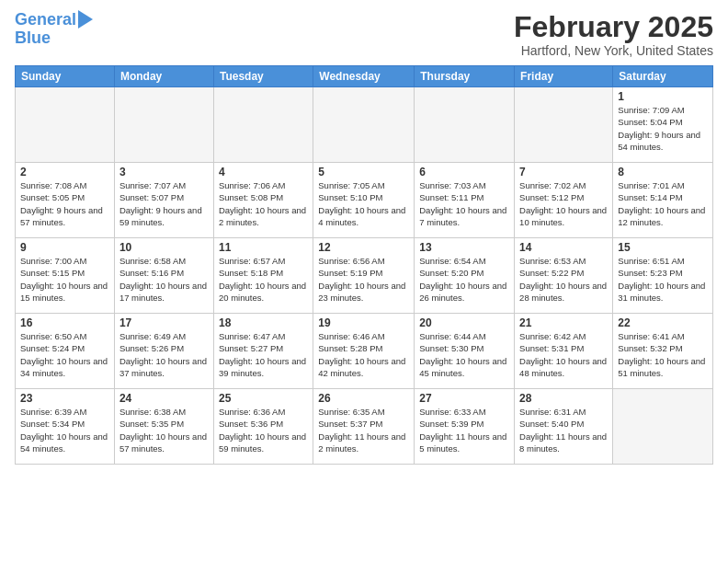 This screenshot has width=728, height=563. What do you see at coordinates (263, 280) in the screenshot?
I see `day-info: Sunrise: 6:57 AM Sunset: 5:18 PM Dayligh…` at bounding box center [263, 280].